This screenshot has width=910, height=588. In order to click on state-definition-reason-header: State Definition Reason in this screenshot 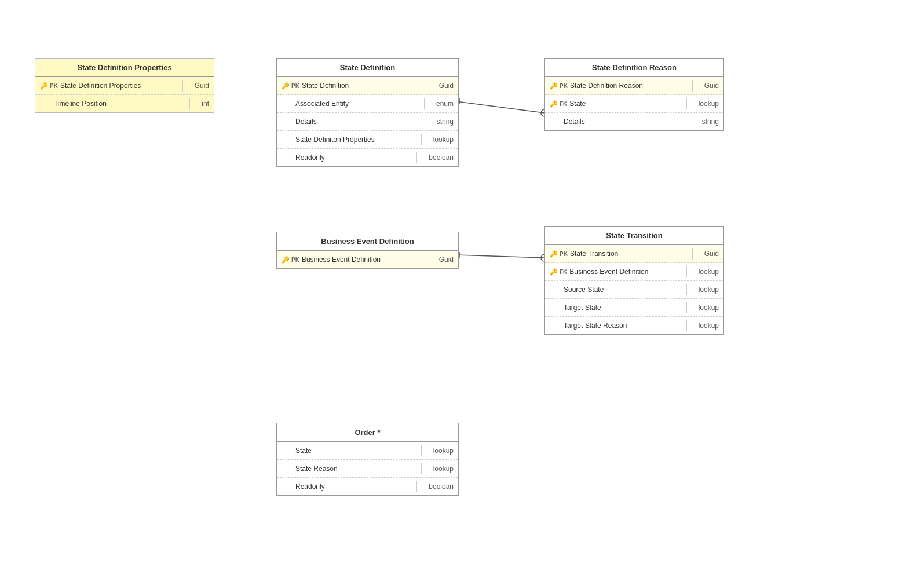, I will do `click(634, 68)`.